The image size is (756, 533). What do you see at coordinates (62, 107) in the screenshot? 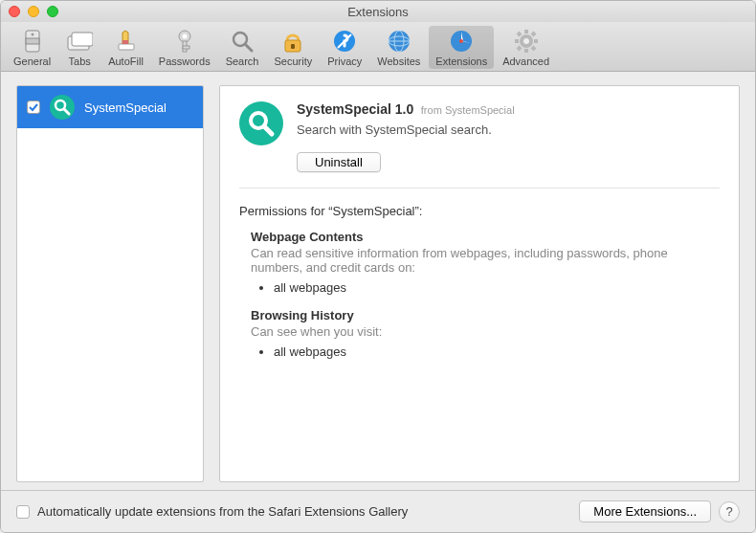
I see `extension-list-icon` at bounding box center [62, 107].